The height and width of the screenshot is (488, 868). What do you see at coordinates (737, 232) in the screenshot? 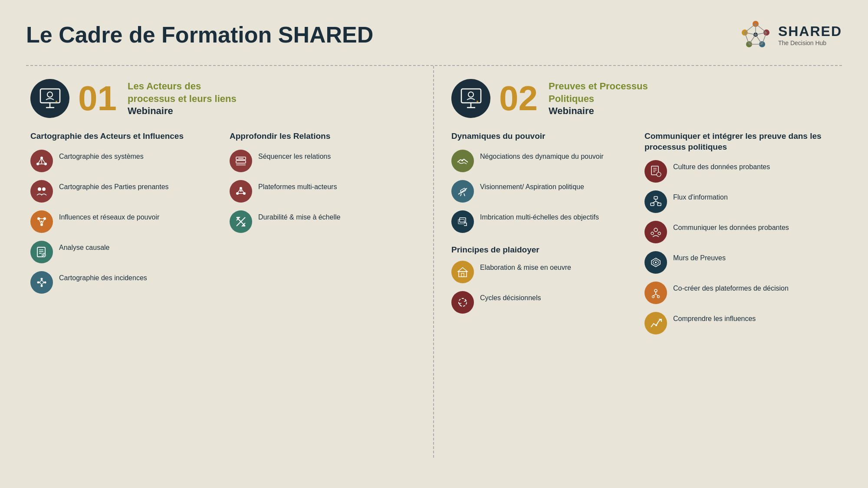
I see `list-item: Communiquer les données probantes` at bounding box center [737, 232].